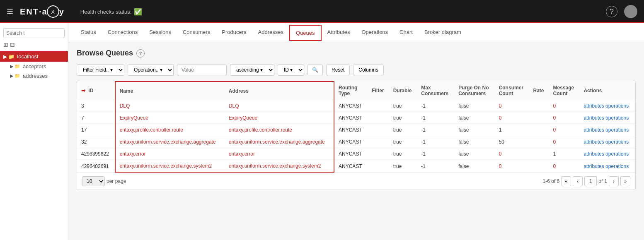 Image resolution: width=644 pixels, height=240 pixels. What do you see at coordinates (608, 91) in the screenshot?
I see `col-header-actions: Actions` at bounding box center [608, 91].